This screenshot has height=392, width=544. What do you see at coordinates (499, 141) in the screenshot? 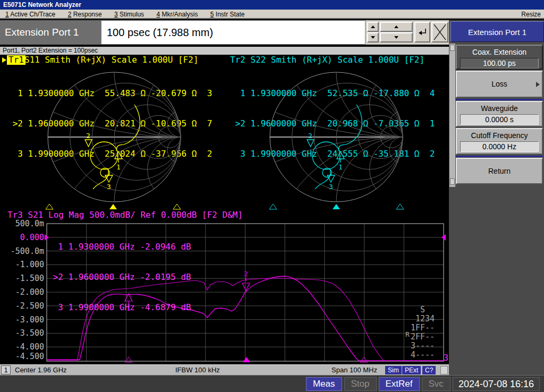
I see `softkey-cutoff-frequency: Cutoff Frequency 0.0000 Hz` at bounding box center [499, 141].